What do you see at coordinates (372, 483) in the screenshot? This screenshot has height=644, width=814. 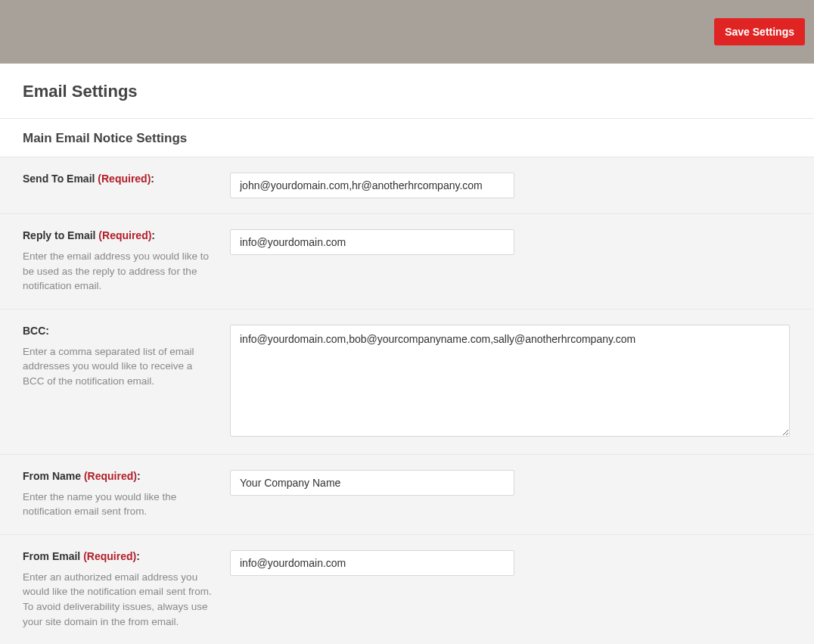 I see `from-name-input` at bounding box center [372, 483].